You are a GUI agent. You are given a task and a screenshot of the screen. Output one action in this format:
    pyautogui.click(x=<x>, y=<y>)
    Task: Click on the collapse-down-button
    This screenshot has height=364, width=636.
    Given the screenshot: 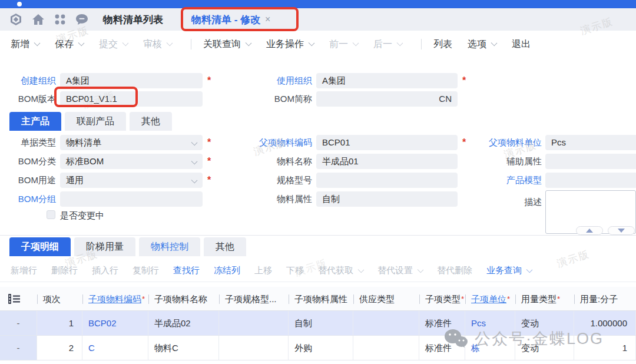 What is the action you would take?
    pyautogui.click(x=621, y=231)
    